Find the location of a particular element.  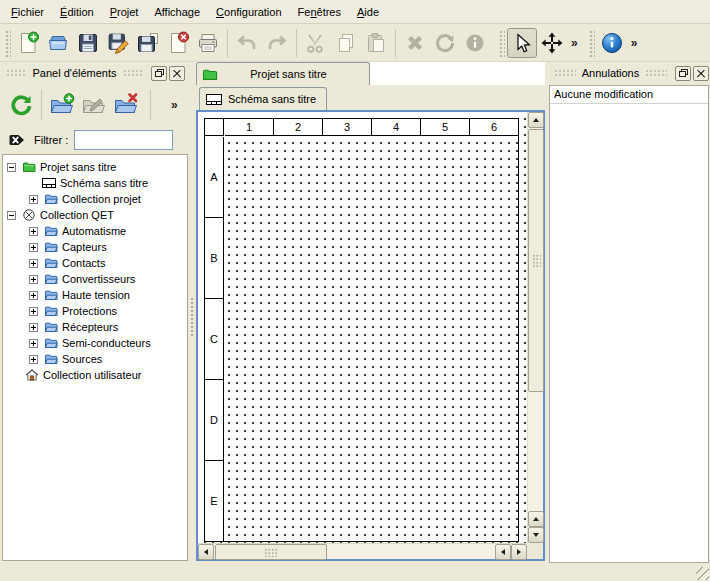

tree-item-collection-qet: Collection QET is located at coordinates (95, 215).